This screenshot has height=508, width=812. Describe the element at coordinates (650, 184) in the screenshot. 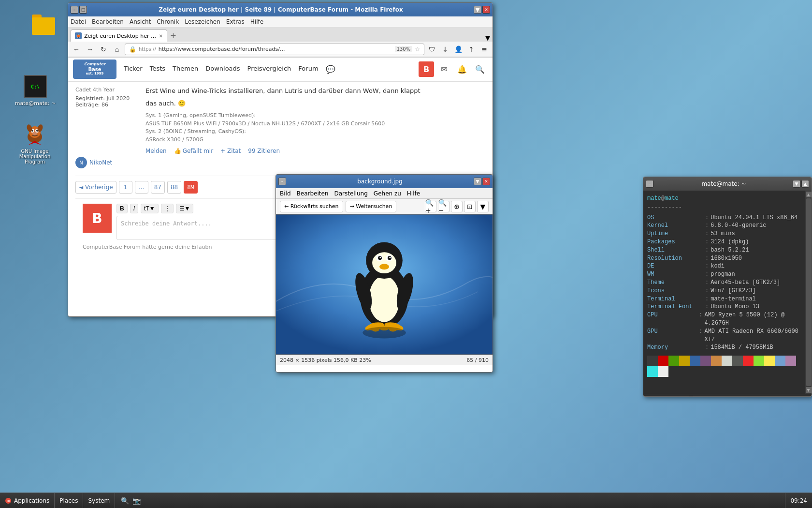

I see `term-minimize-button: –` at that location.